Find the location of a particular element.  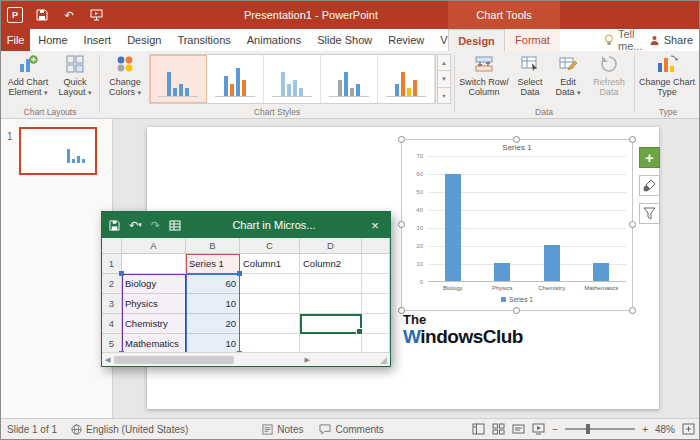

excel-undo-icon: ↶▾ is located at coordinates (136, 226).